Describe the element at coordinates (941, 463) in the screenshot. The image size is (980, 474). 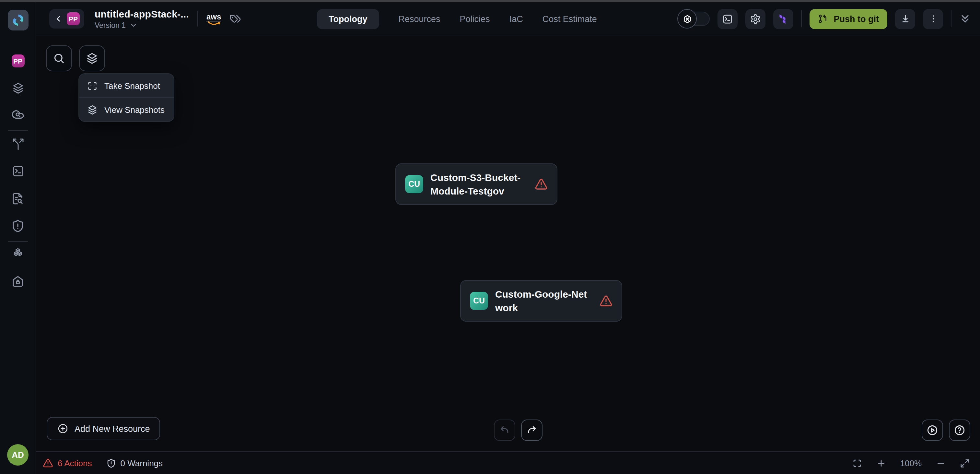
I see `zoom-out-button` at that location.